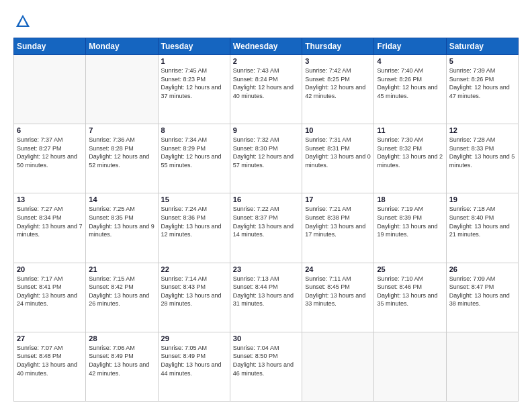 This screenshot has width=532, height=411. I want to click on day-info: Sunrise: 7:05 AM Sunset: 8:49 PM Dayligh…, so click(194, 361).